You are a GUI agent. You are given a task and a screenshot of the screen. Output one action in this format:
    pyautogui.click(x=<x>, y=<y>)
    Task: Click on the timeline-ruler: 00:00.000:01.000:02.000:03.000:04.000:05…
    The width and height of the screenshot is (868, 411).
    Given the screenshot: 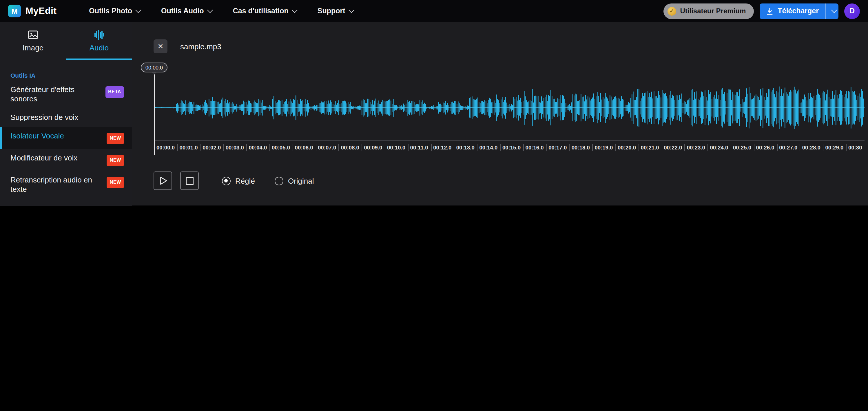 What is the action you would take?
    pyautogui.click(x=509, y=148)
    